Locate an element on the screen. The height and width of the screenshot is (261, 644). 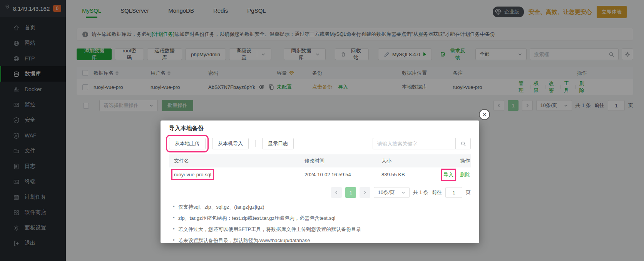
goto-page-input is located at coordinates (454, 192).